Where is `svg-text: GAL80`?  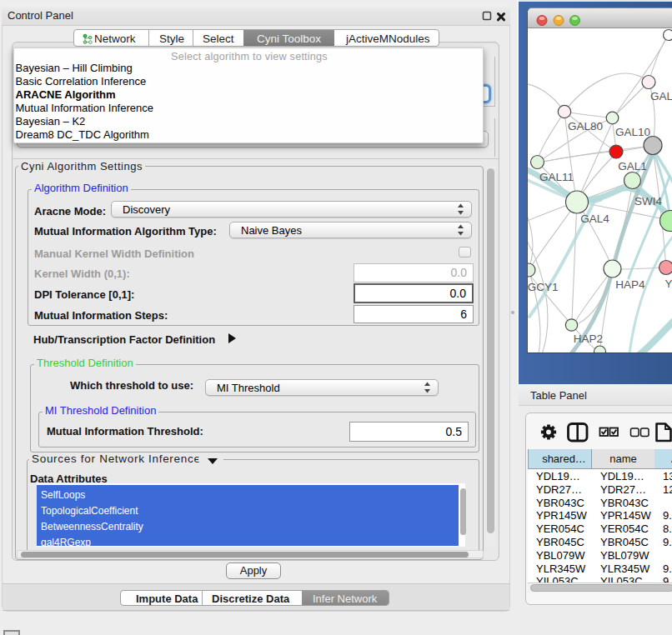 svg-text: GAL80 is located at coordinates (585, 127).